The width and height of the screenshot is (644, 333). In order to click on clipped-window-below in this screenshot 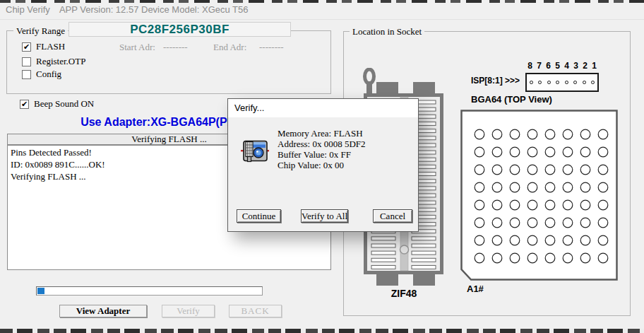, I will do `click(322, 331)`.